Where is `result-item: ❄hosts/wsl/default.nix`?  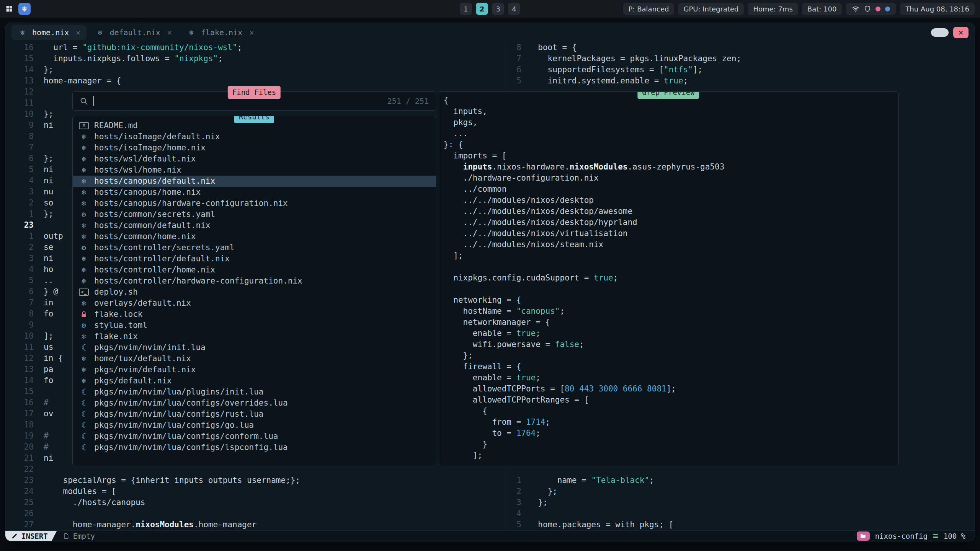
result-item: ❄hosts/wsl/default.nix is located at coordinates (254, 159).